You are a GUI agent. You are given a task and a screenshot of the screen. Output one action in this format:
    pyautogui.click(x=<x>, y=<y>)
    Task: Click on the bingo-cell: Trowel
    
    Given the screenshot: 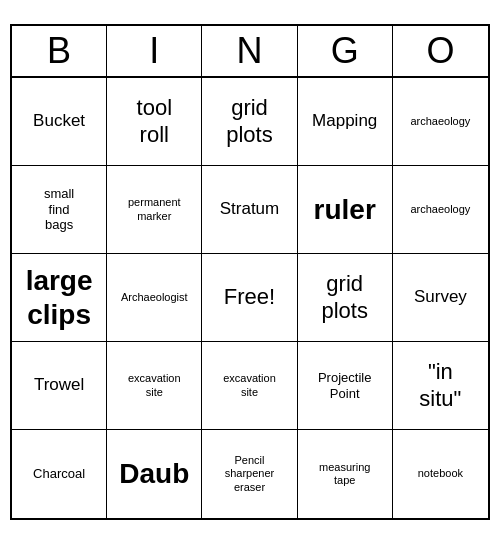 What is the action you would take?
    pyautogui.click(x=60, y=386)
    